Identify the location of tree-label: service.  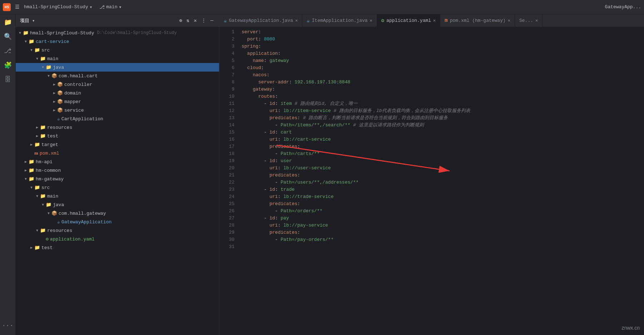
(74, 110).